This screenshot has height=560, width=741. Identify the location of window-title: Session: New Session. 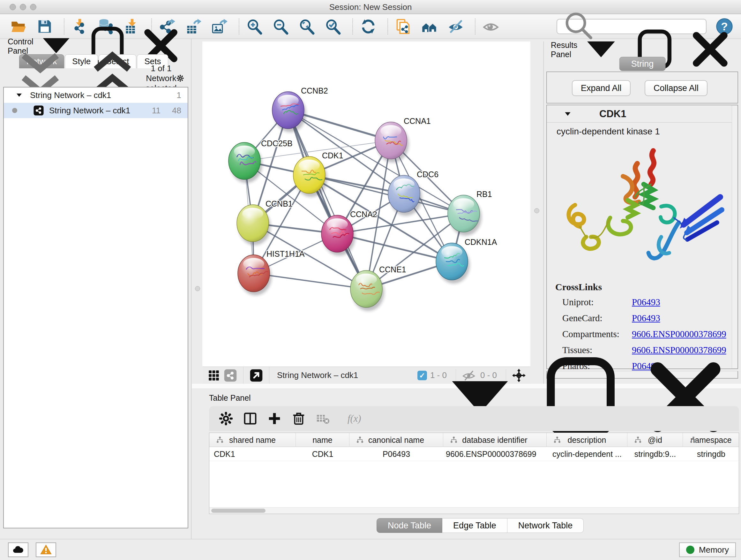
(370, 7).